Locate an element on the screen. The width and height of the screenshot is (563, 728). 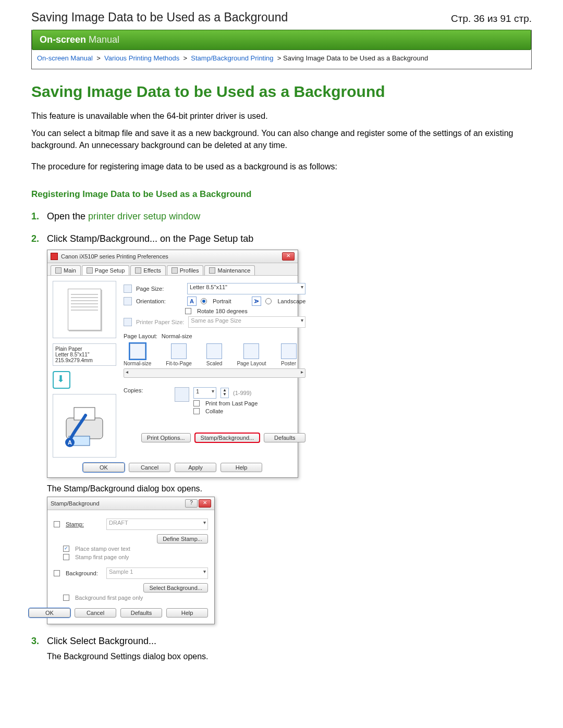
step-1-pre: Open the is located at coordinates (68, 216).